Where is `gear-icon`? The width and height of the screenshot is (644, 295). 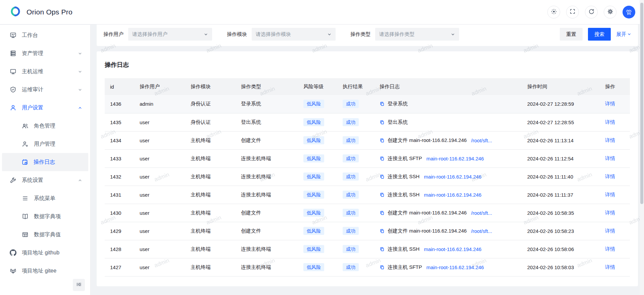 gear-icon is located at coordinates (610, 12).